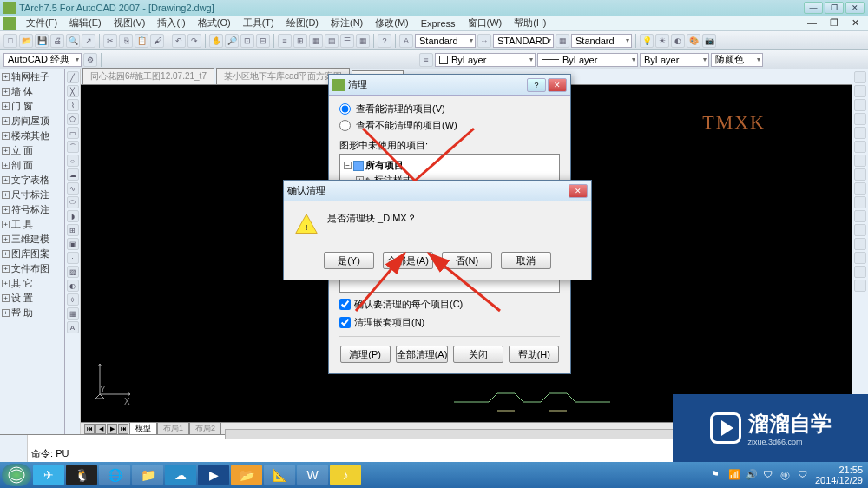 The height and width of the screenshot is (488, 868). I want to click on tray-flag-icon: ⚑, so click(717, 475).